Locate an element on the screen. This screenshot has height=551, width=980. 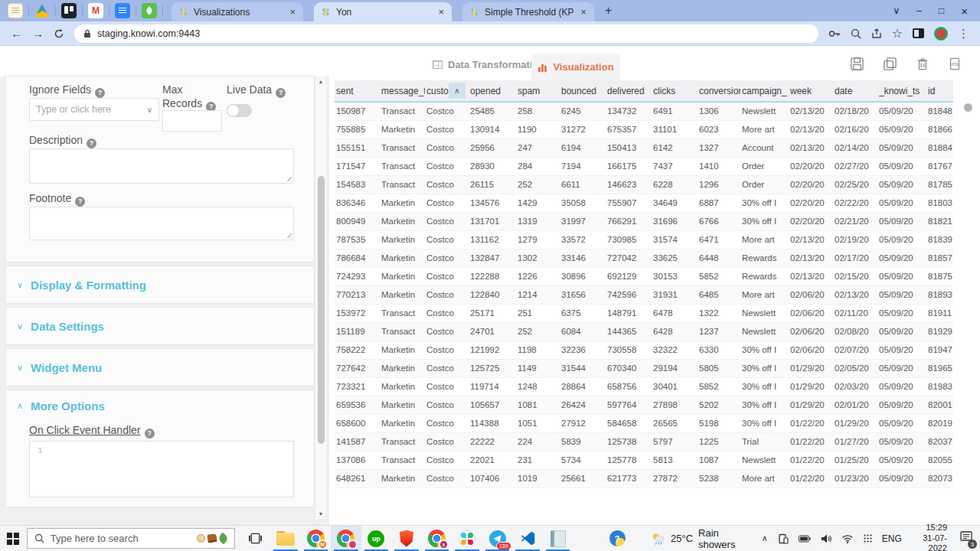
table-cell: 6428 is located at coordinates (675, 331).